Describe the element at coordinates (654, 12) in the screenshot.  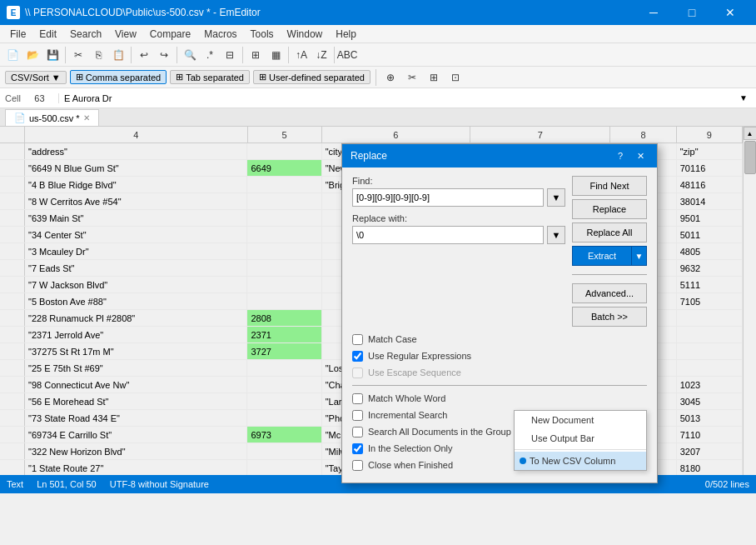
I see `minimize-button: ─` at that location.